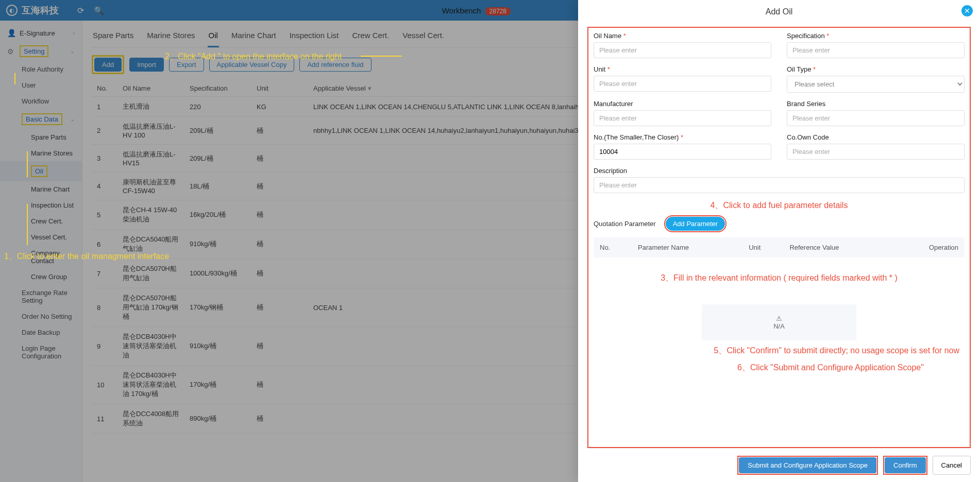 This screenshot has height=482, width=980. Describe the element at coordinates (72, 51) in the screenshot. I see `chevron-down-icon: ⌄` at that location.